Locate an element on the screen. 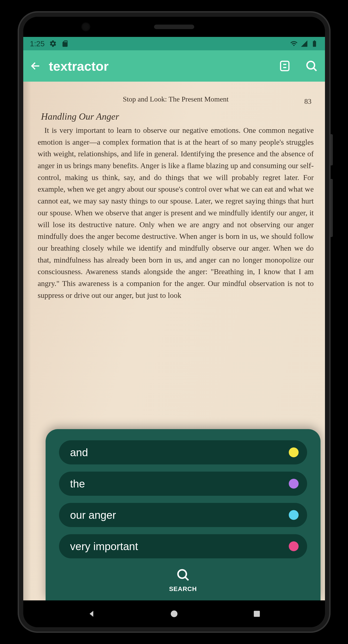 This screenshot has height=644, width=348. search-term-pill: the is located at coordinates (183, 484).